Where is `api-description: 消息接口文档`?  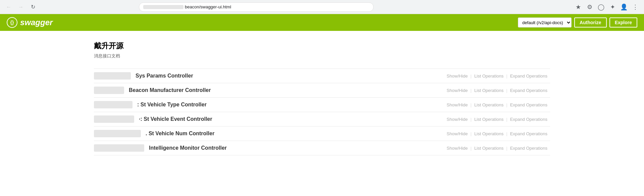
api-description: 消息接口文档 is located at coordinates (322, 56).